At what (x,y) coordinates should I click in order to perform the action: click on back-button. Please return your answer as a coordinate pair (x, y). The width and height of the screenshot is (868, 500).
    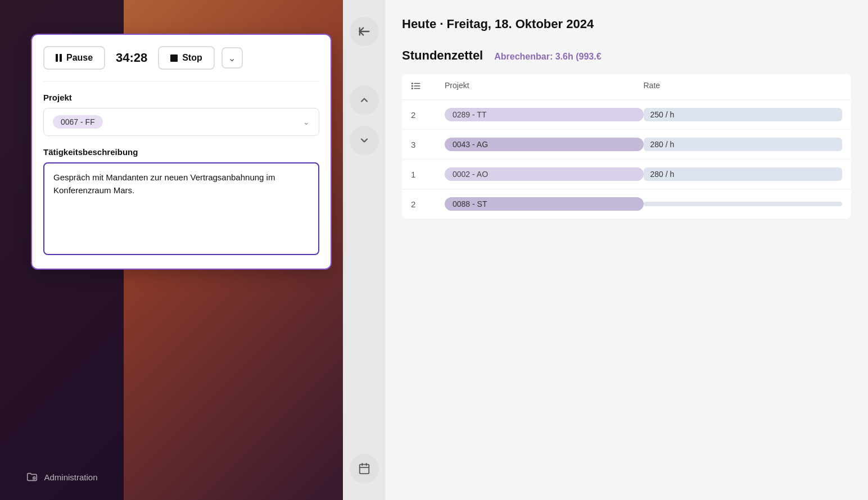
    Looking at the image, I should click on (364, 31).